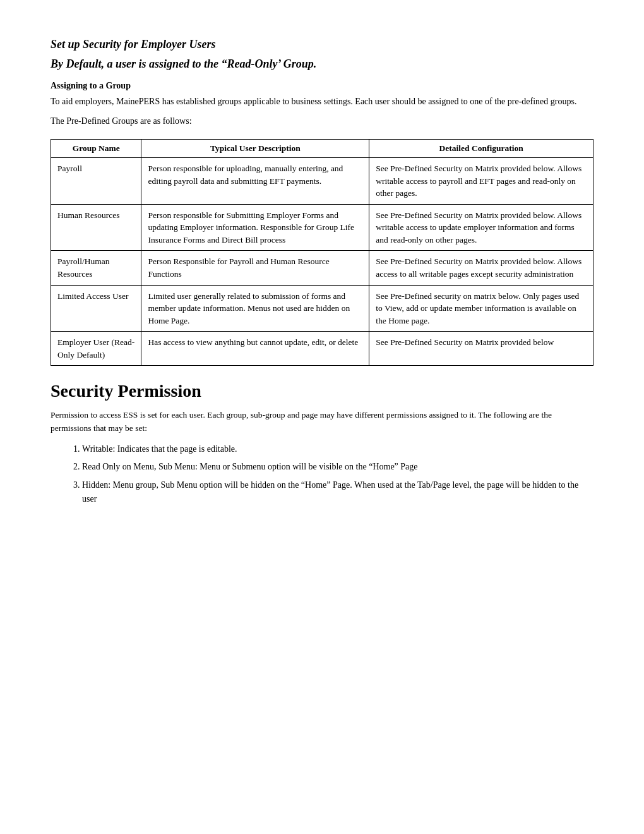  I want to click on detailed-config-payroll: See Pre-Defined Security on Matrix provi…, so click(481, 181).